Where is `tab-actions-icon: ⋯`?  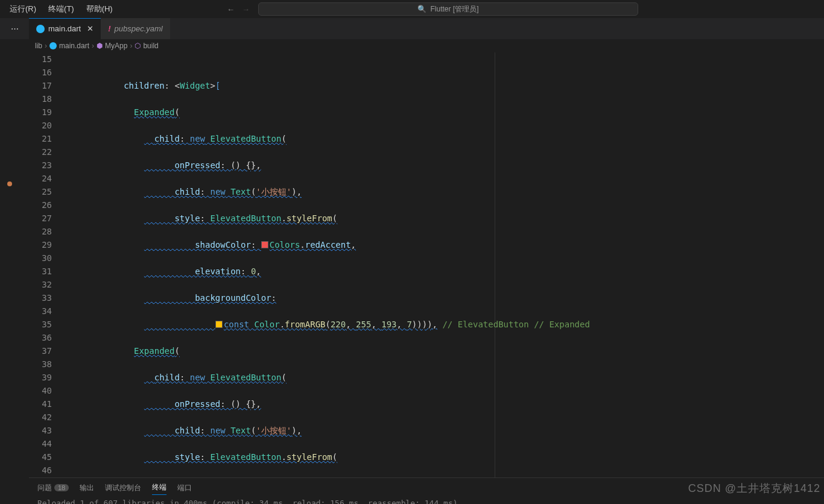
tab-actions-icon: ⋯ is located at coordinates (14, 29).